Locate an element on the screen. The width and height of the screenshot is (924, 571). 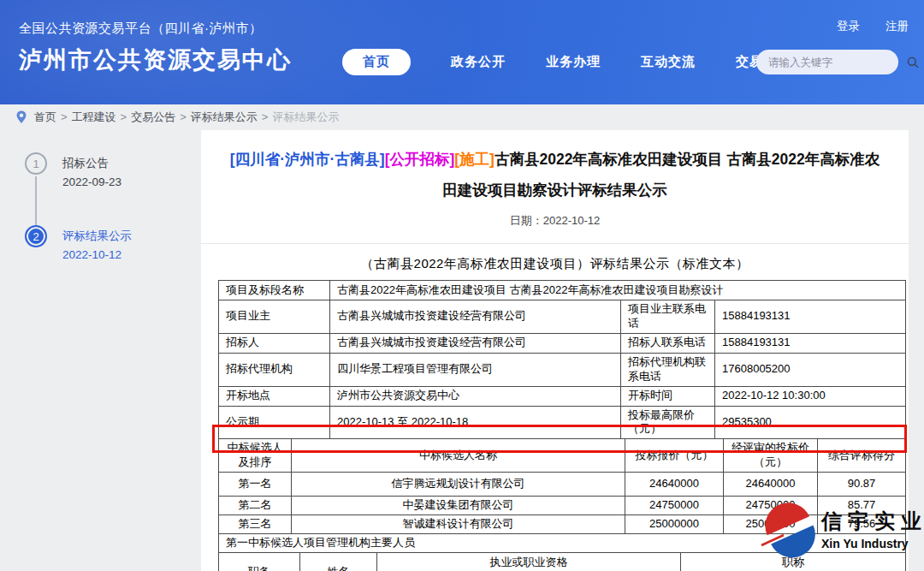
divider is located at coordinates (554, 243).